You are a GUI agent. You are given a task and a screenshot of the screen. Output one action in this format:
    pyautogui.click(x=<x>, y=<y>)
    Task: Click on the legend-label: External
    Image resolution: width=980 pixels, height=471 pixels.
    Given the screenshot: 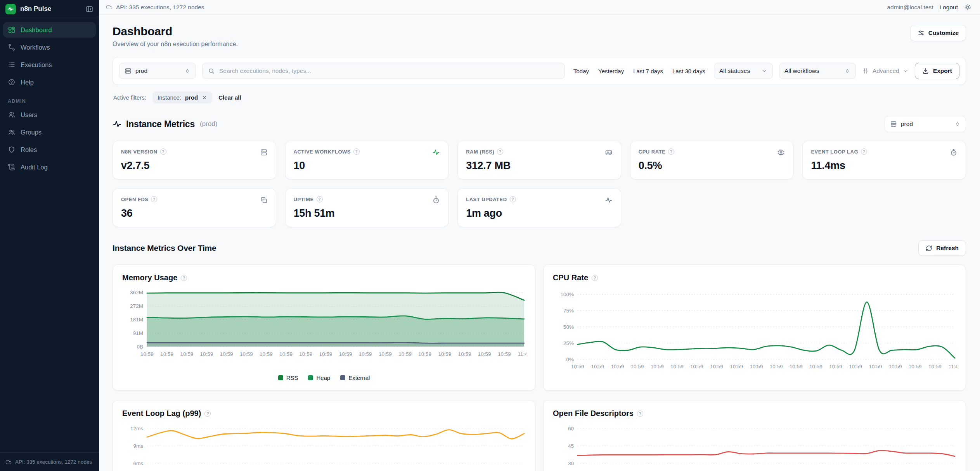 What is the action you would take?
    pyautogui.click(x=359, y=378)
    